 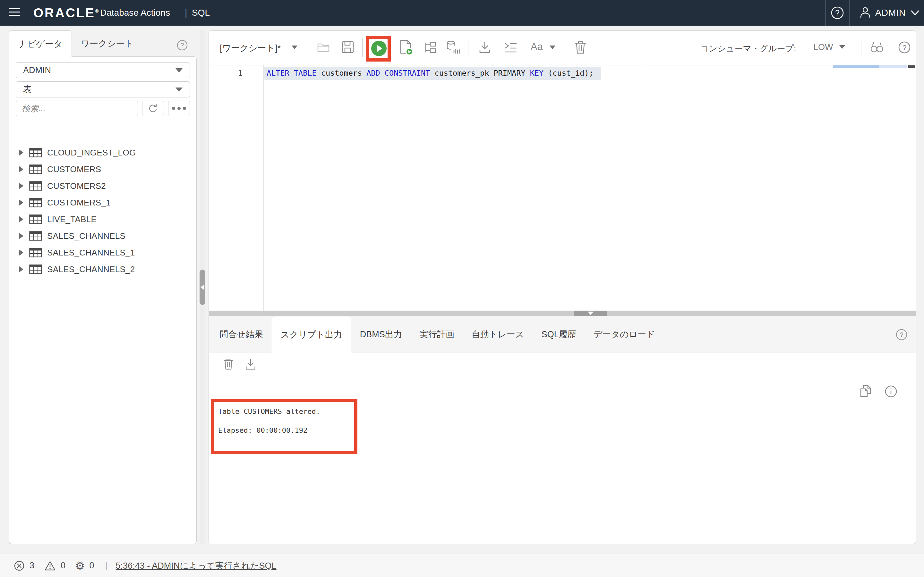 What do you see at coordinates (103, 269) in the screenshot?
I see `tree-item-table: SALES_CHANNELS_2` at bounding box center [103, 269].